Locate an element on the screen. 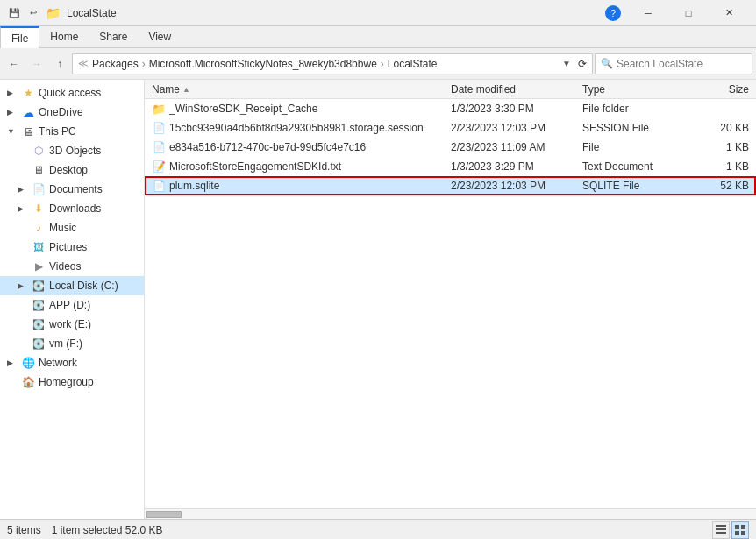 This screenshot has width=756, height=539. items-count: 5 items is located at coordinates (25, 530).